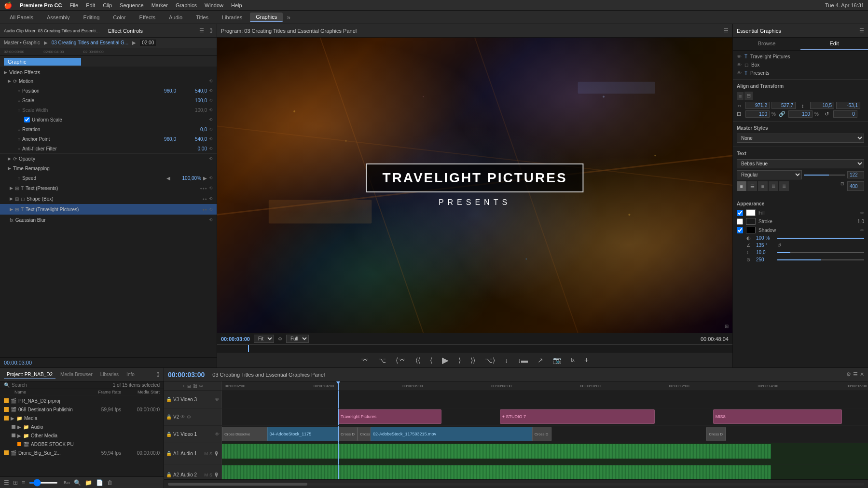 This screenshot has width=868, height=488. What do you see at coordinates (89, 483) in the screenshot?
I see `new-bin-btn: 📁` at bounding box center [89, 483].